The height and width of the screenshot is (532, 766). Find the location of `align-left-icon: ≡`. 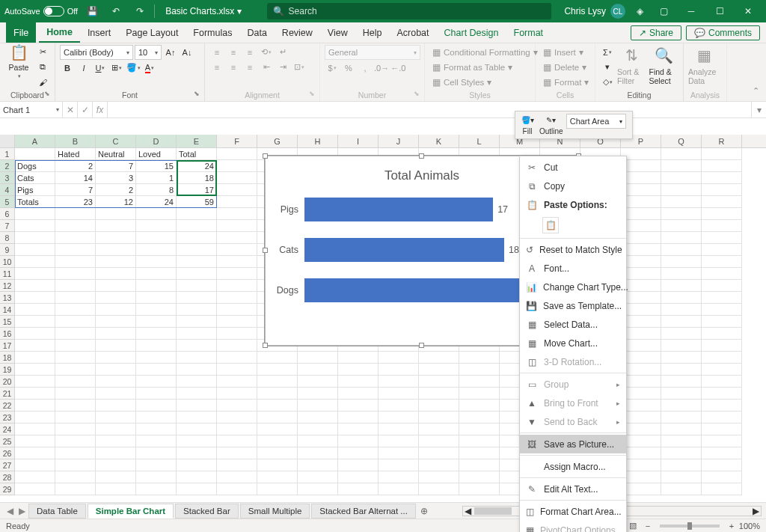

align-left-icon: ≡ is located at coordinates (217, 67).